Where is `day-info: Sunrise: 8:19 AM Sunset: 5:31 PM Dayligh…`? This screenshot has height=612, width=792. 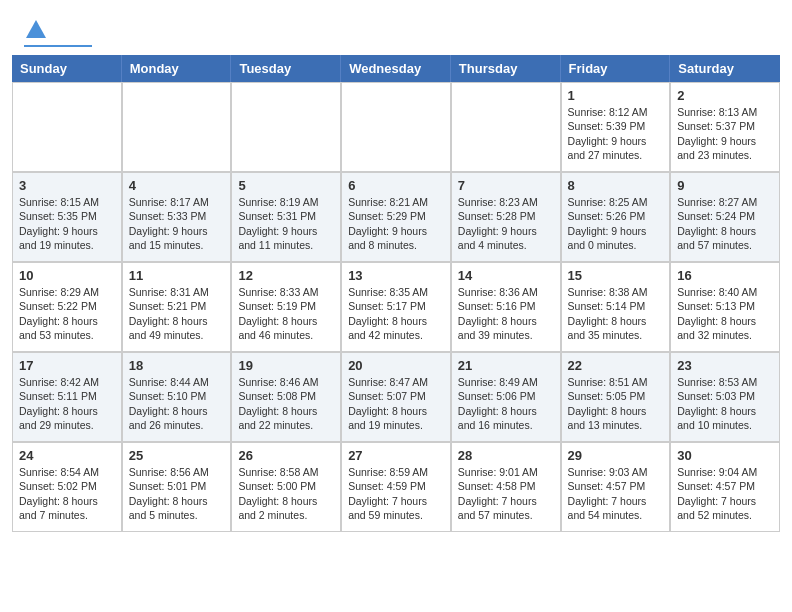
day-info: Sunrise: 8:19 AM Sunset: 5:31 PM Dayligh… is located at coordinates (286, 224).